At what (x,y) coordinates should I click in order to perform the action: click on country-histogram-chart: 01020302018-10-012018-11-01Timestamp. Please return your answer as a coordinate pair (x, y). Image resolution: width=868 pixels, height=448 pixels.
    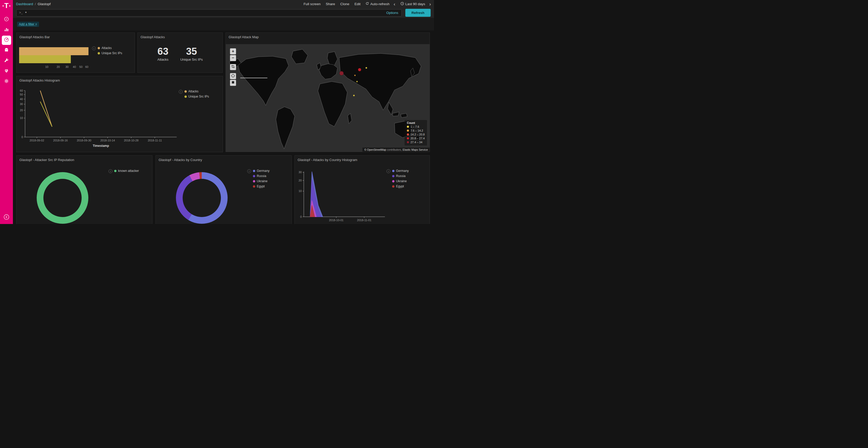
    Looking at the image, I should click on (362, 195).